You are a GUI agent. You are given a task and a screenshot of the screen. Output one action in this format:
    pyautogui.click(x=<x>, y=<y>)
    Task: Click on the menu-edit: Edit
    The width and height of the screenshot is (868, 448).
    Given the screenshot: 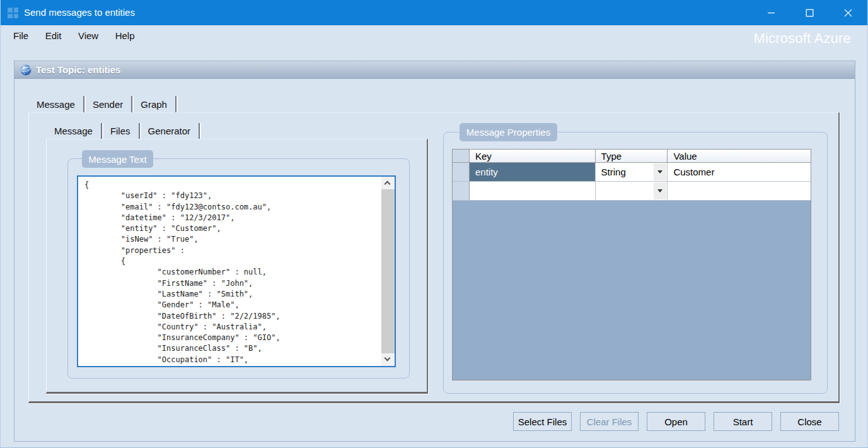 What is the action you would take?
    pyautogui.click(x=54, y=36)
    